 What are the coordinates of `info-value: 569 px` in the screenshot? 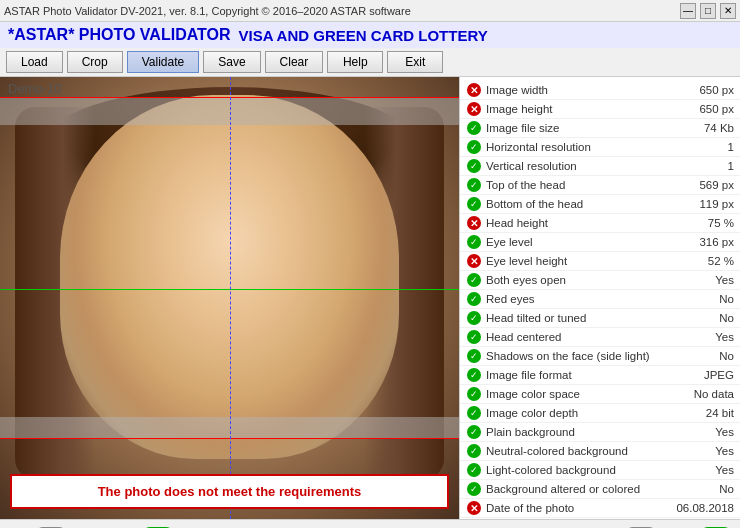 It's located at (704, 185).